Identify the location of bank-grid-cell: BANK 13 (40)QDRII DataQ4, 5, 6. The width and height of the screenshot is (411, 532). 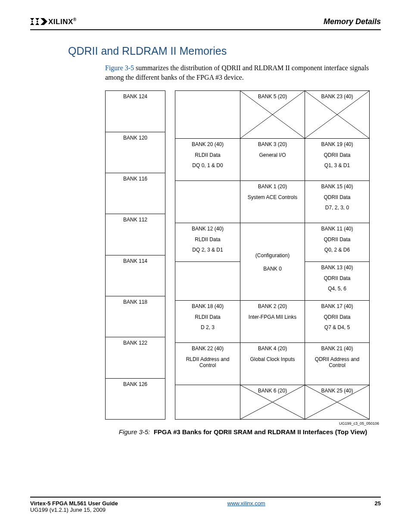
(337, 281).